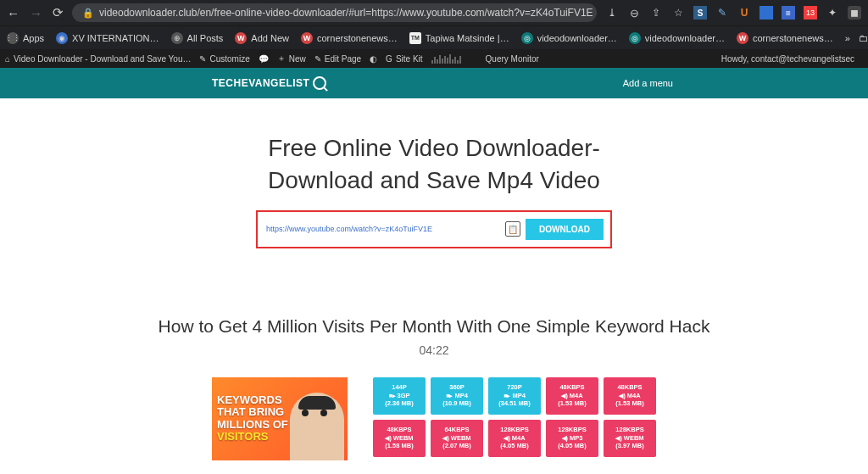  What do you see at coordinates (58, 13) in the screenshot?
I see `reload-icon: ⟳` at bounding box center [58, 13].